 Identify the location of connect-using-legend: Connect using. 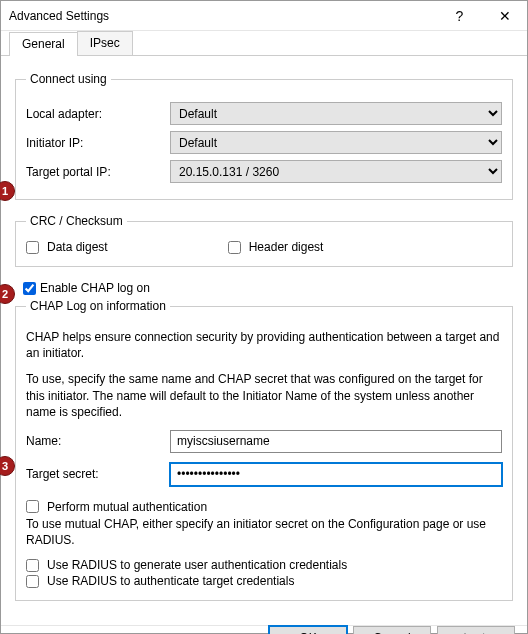
(68, 79).